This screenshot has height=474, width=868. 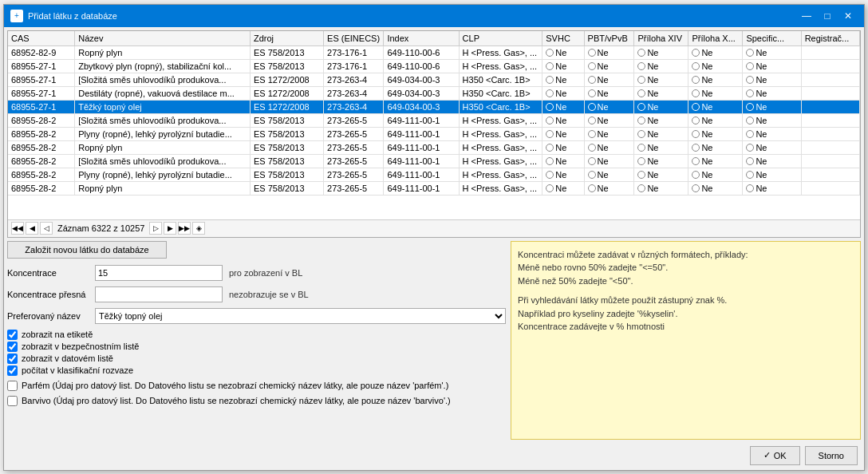 What do you see at coordinates (354, 80) in the screenshot?
I see `table-cell: 273-263-4` at bounding box center [354, 80].